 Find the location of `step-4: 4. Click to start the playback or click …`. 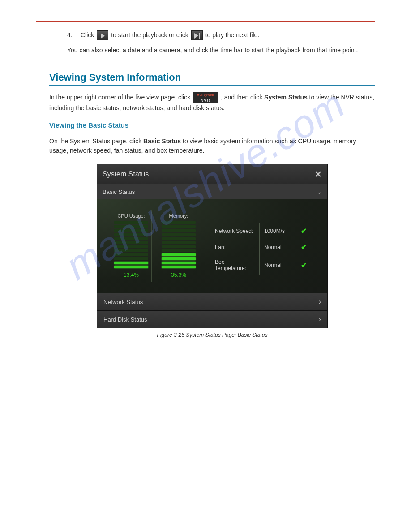

step-4: 4. Click to start the playback or click … is located at coordinates (221, 35).